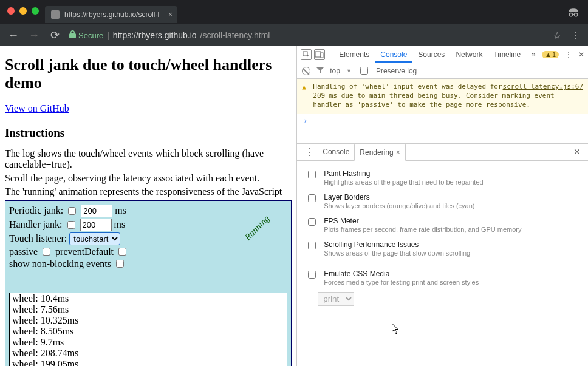 The height and width of the screenshot is (366, 588). I want to click on paint-flashing-checkbox, so click(312, 175).